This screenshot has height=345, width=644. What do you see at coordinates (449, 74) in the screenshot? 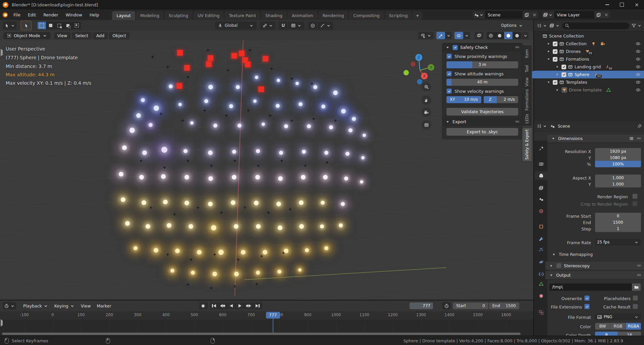
I see `altitude-warnings-checkbox` at bounding box center [449, 74].